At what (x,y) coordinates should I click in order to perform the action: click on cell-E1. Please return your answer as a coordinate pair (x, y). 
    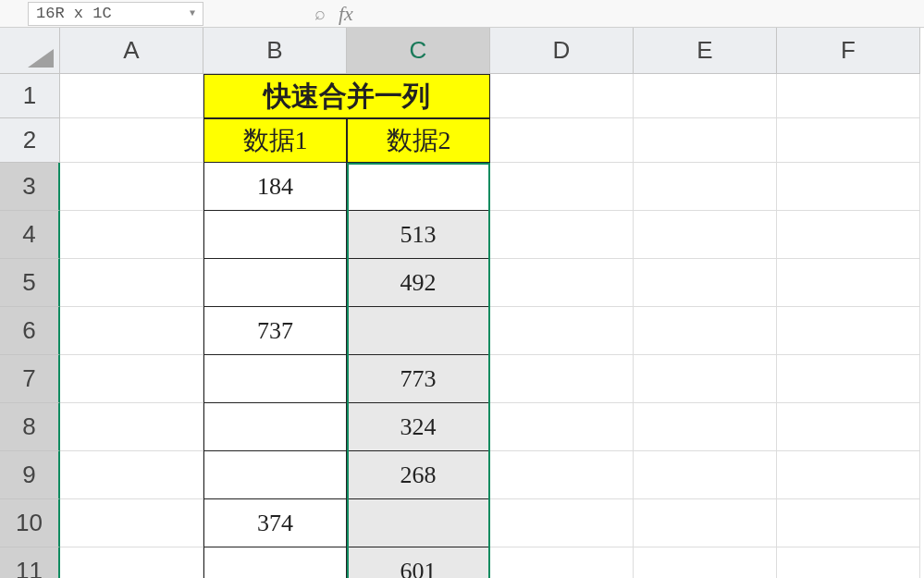
    Looking at the image, I should click on (705, 96).